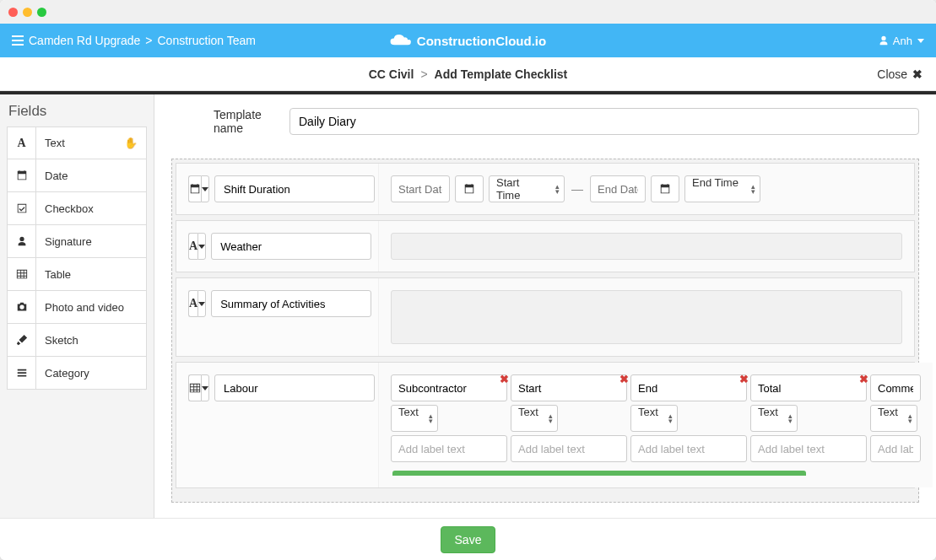  I want to click on list-icon, so click(22, 373).